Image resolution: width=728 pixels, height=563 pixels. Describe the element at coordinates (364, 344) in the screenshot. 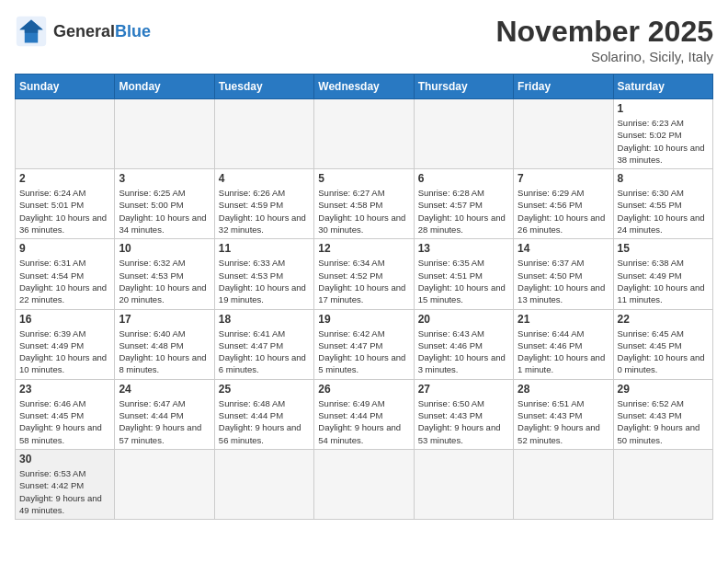

I see `calendar-week-row-4: 16Sunrise: 6:39 AM Sunset: 4:49 PM Dayli…` at that location.